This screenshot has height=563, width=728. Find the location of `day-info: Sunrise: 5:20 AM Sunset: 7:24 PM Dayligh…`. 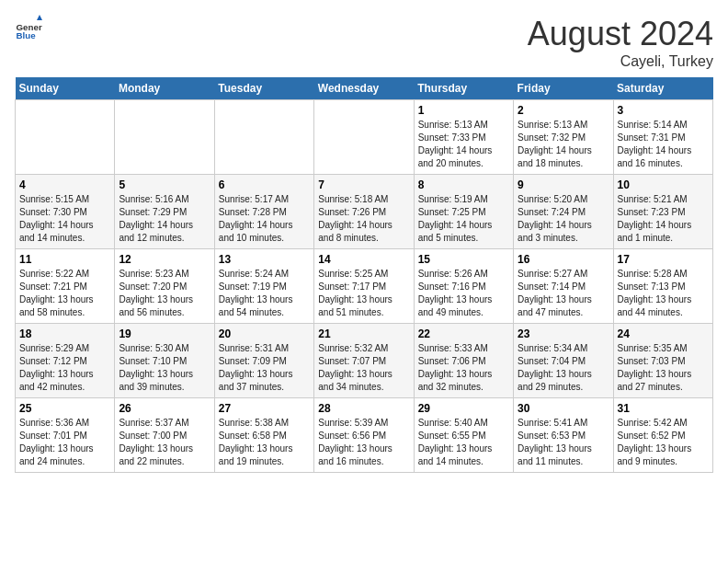

day-info: Sunrise: 5:20 AM Sunset: 7:24 PM Dayligh… is located at coordinates (563, 219).